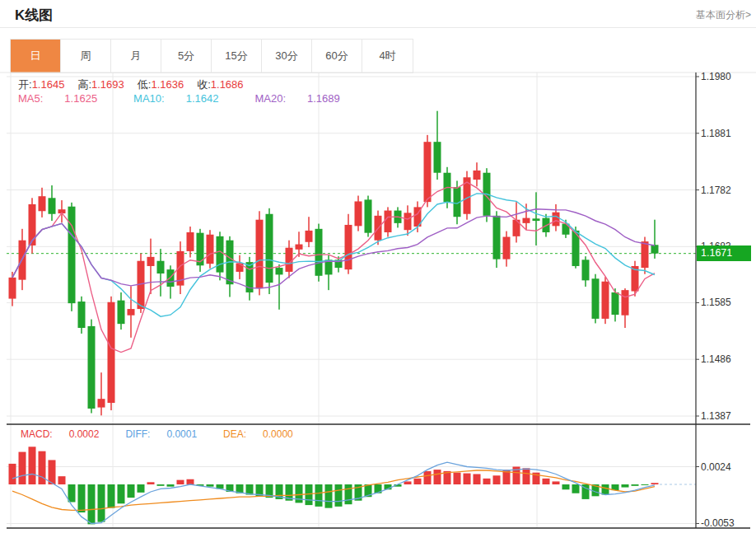 This screenshot has height=533, width=756. Describe the element at coordinates (204, 84) in the screenshot. I see `ohlc-label: 收:` at that location.